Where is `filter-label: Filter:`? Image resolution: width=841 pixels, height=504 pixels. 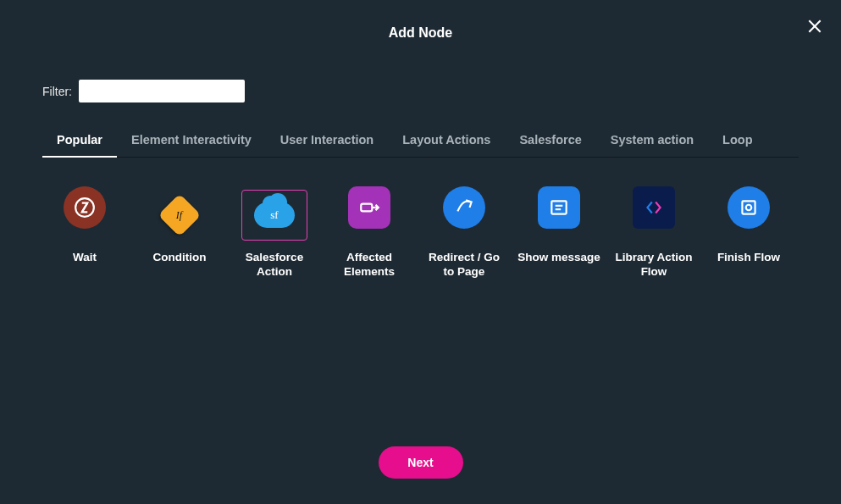
filter-label: Filter: is located at coordinates (58, 91).